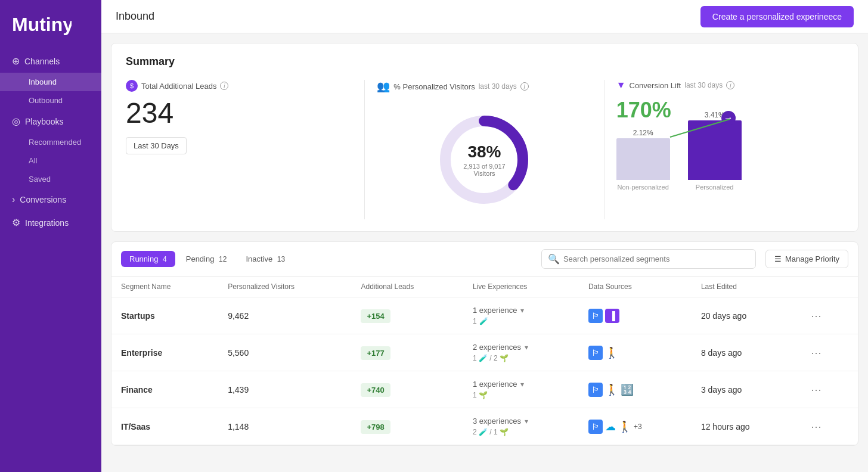 This screenshot has height=472, width=868. Describe the element at coordinates (207, 259) in the screenshot. I see `tab-group: Running 4 Pending 12 Inactive 13` at that location.